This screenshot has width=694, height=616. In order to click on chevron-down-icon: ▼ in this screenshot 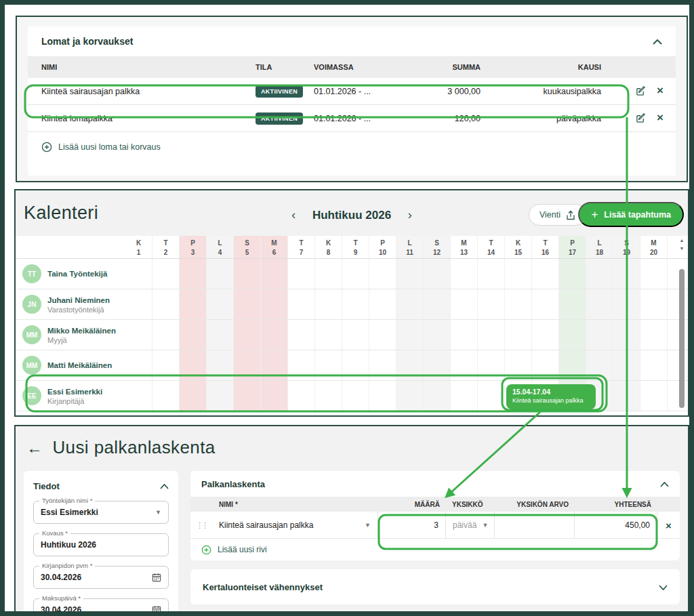, I will do `click(159, 512)`.